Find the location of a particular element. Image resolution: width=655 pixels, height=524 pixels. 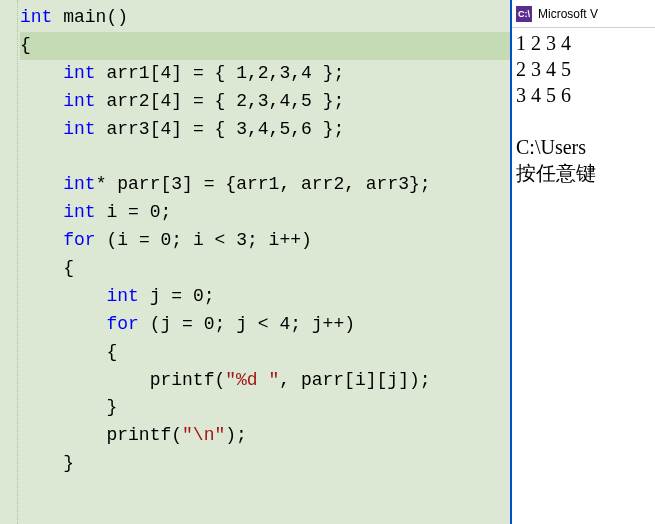

code-line: int j = 0; is located at coordinates (265, 297).